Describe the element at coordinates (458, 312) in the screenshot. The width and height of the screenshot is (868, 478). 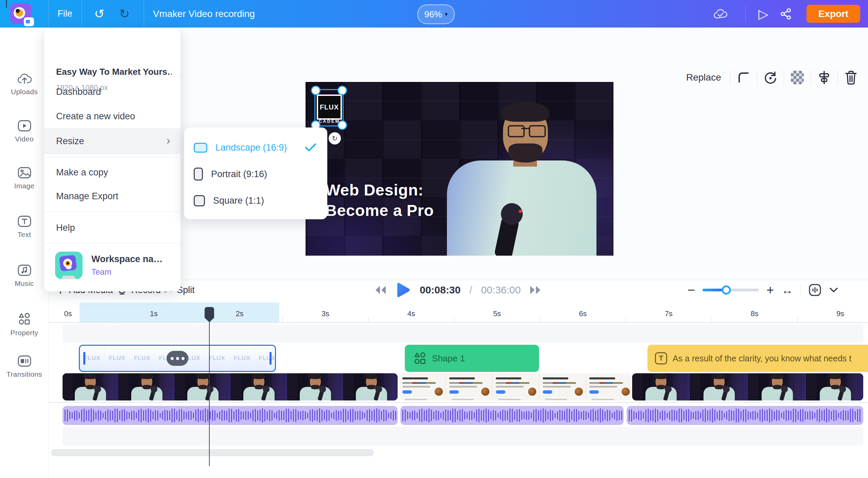
I see `timeline-ruler: 0s1s2s3s4s5s6s7s8s9s` at that location.